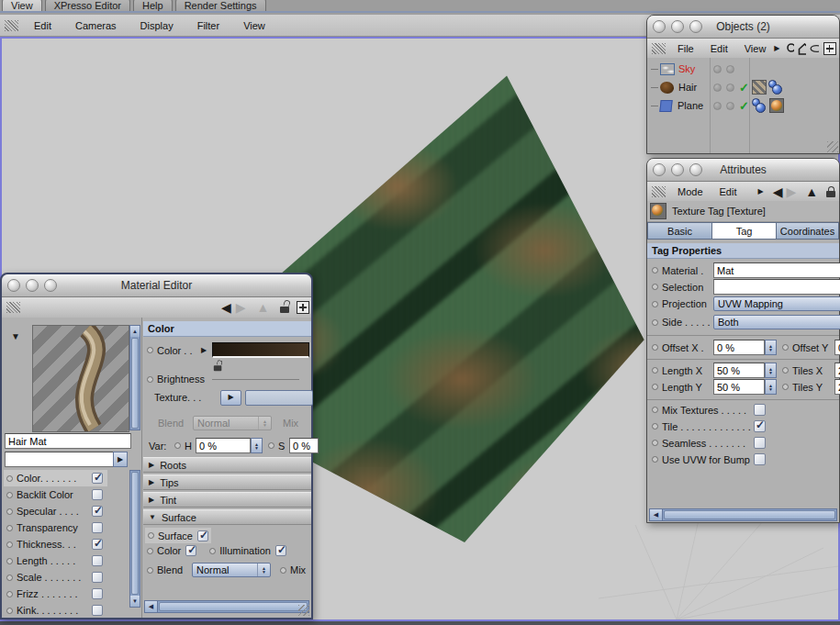 This screenshot has height=625, width=840. I want to click on tab-coordinates: Coordinates, so click(808, 231).